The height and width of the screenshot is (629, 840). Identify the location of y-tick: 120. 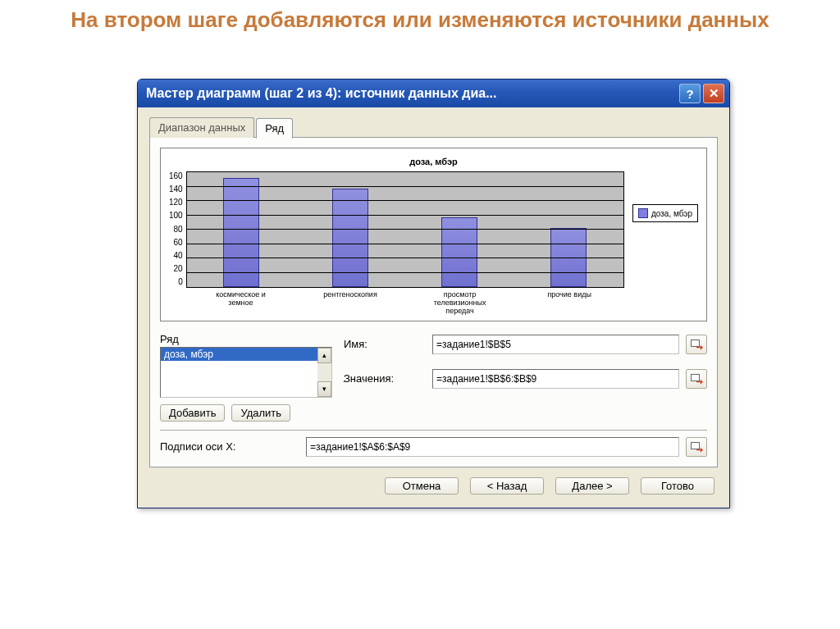
(176, 202).